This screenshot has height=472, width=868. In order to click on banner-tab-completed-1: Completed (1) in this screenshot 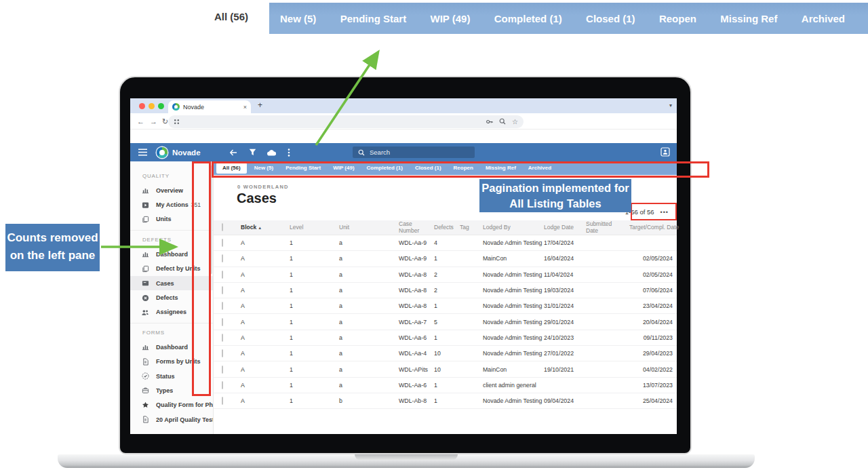, I will do `click(528, 19)`.